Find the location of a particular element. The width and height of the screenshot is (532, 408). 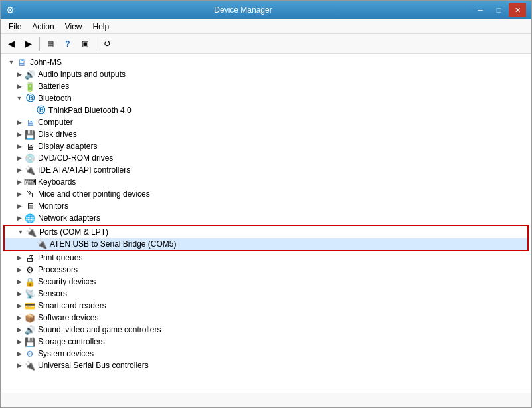

close-button: ✕ is located at coordinates (517, 10).